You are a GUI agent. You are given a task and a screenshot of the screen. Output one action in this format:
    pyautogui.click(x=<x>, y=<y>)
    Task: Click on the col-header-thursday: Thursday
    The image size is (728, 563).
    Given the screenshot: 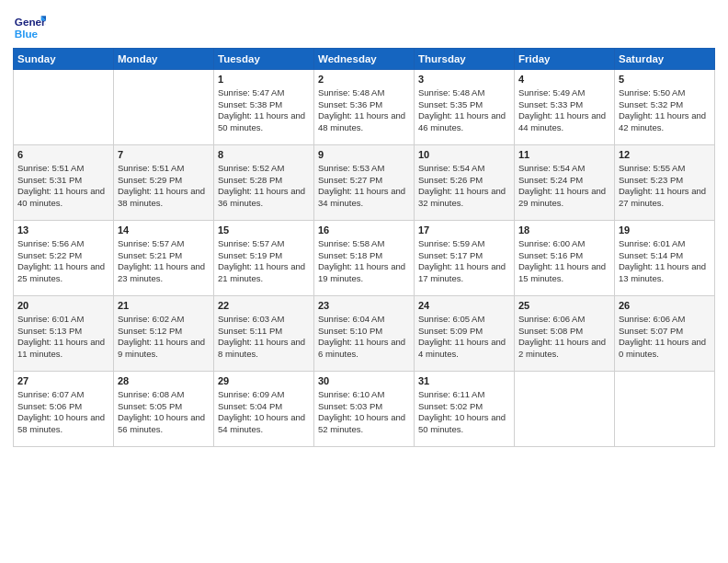 What is the action you would take?
    pyautogui.click(x=465, y=59)
    